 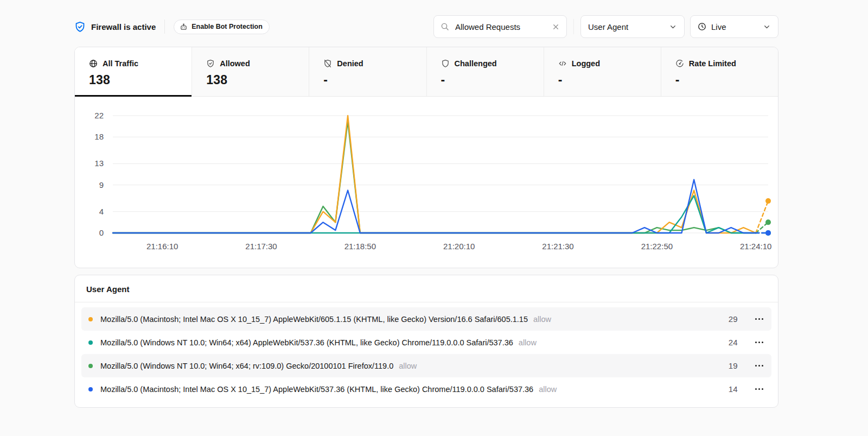 What do you see at coordinates (210, 64) in the screenshot?
I see `shield-check-icon` at bounding box center [210, 64].